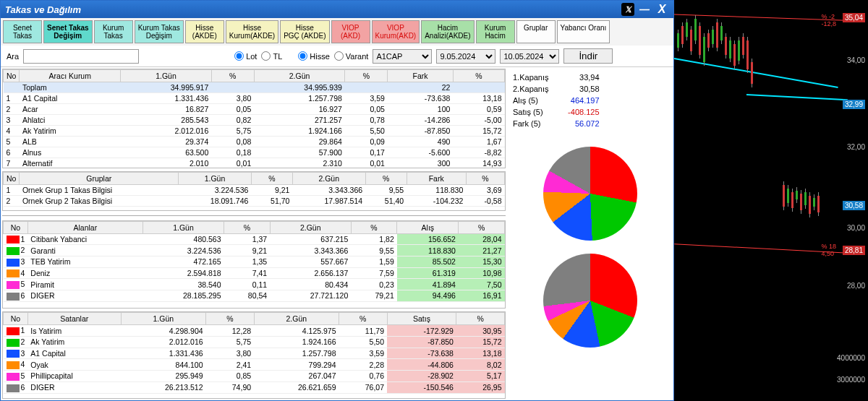 The image size is (868, 401). What do you see at coordinates (272, 56) in the screenshot?
I see `radio-tl: TL` at bounding box center [272, 56].